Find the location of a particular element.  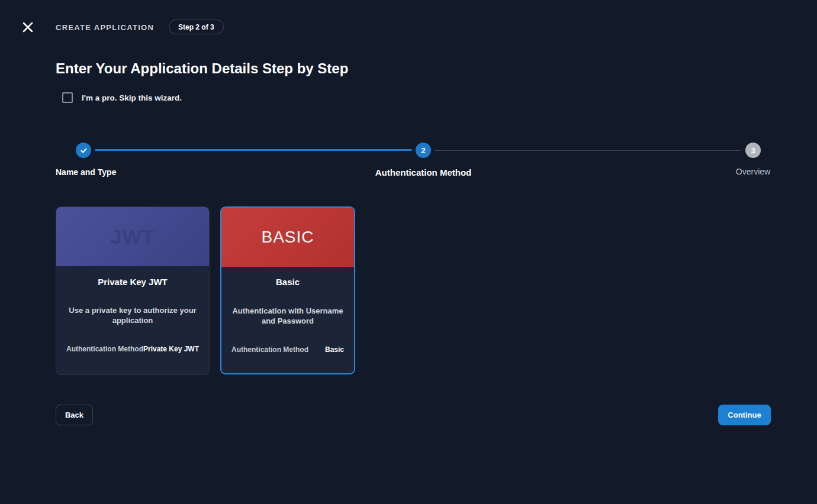

step-progress-badge: Step 2 of 3 is located at coordinates (197, 27).